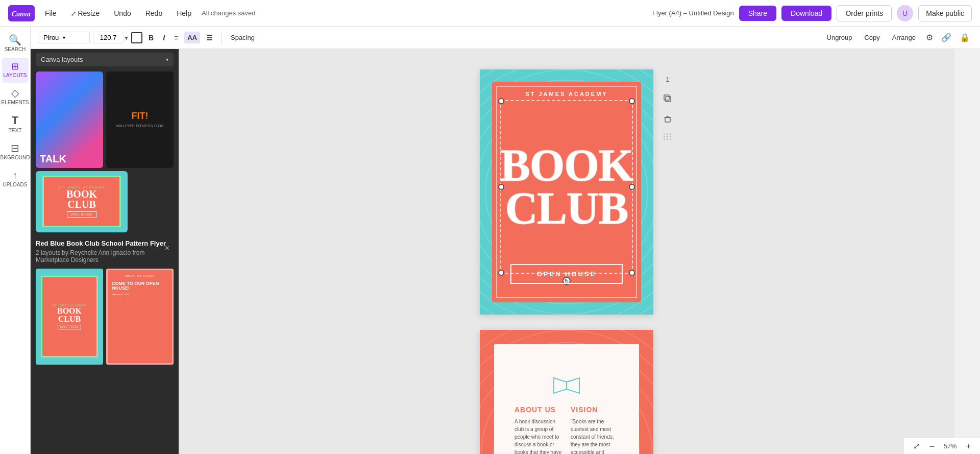  I want to click on small-thumb2-come: COME TO OUR OPEN HOUSE!, so click(140, 286).